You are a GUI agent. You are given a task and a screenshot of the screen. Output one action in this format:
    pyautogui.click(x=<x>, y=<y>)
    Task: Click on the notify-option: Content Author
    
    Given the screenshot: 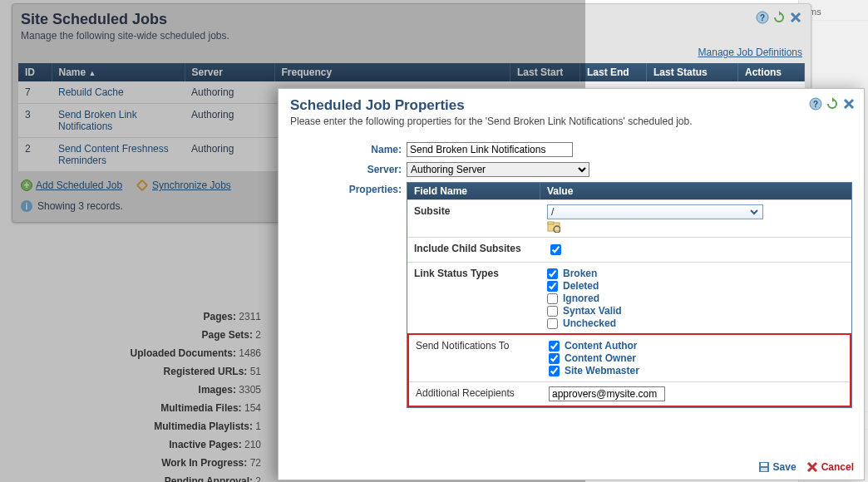 What is the action you would take?
    pyautogui.click(x=601, y=346)
    